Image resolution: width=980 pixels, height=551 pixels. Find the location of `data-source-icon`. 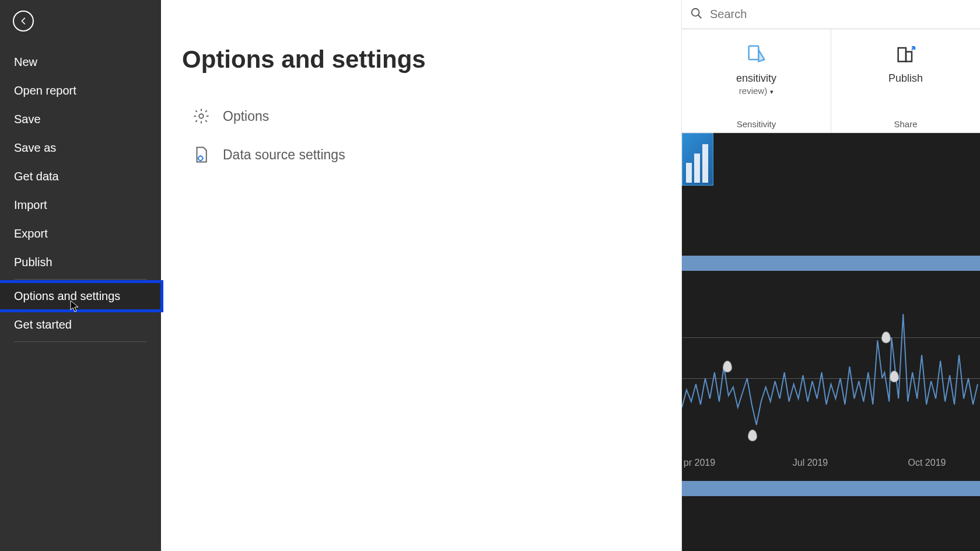

data-source-icon is located at coordinates (201, 155).